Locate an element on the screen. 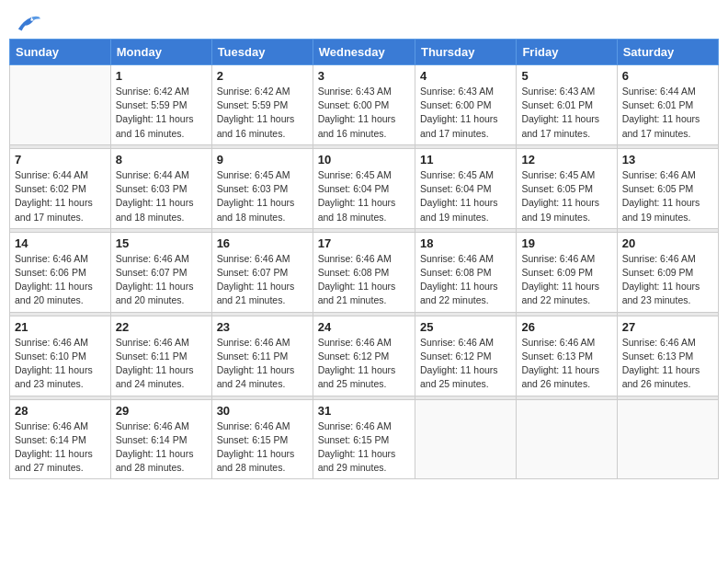  calendar-day-cell: 16Sunrise: 6:46 AMSunset: 6:07 PMDayligh… is located at coordinates (262, 272).